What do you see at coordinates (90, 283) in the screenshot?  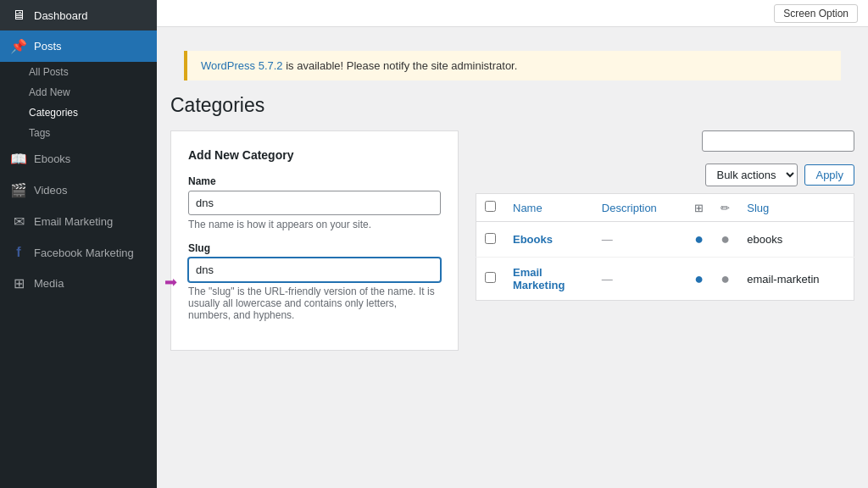 I see `sidebar-label-media: Media` at bounding box center [90, 283].